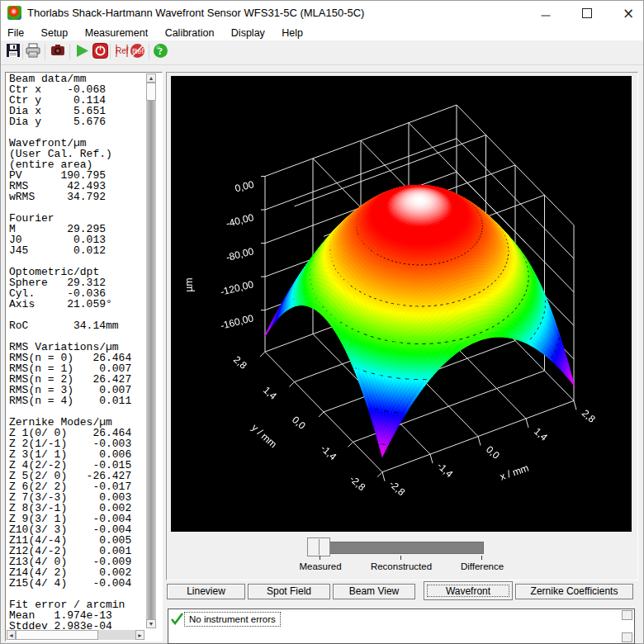 The width and height of the screenshot is (644, 644). Describe the element at coordinates (122, 51) in the screenshot. I see `reference-flat-button: Ref` at that location.